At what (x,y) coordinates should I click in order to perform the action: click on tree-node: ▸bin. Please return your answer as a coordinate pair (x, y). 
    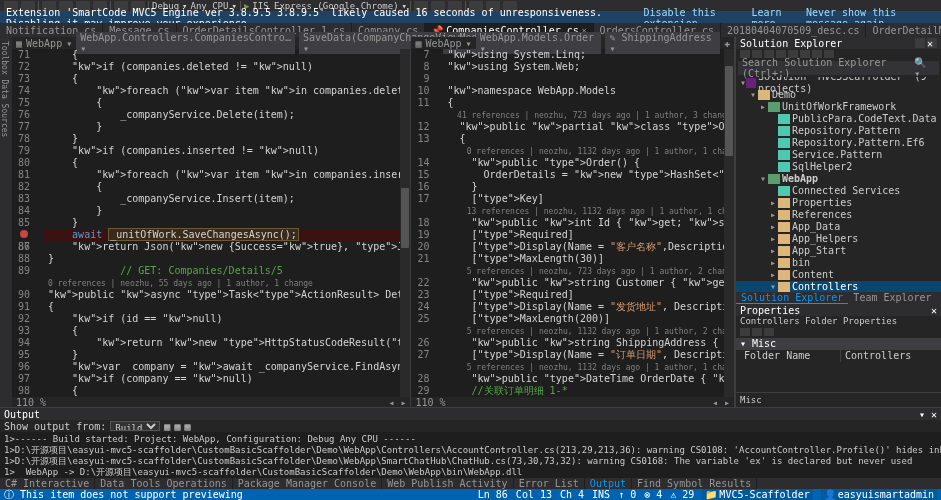
    Looking at the image, I should click on (838, 263).